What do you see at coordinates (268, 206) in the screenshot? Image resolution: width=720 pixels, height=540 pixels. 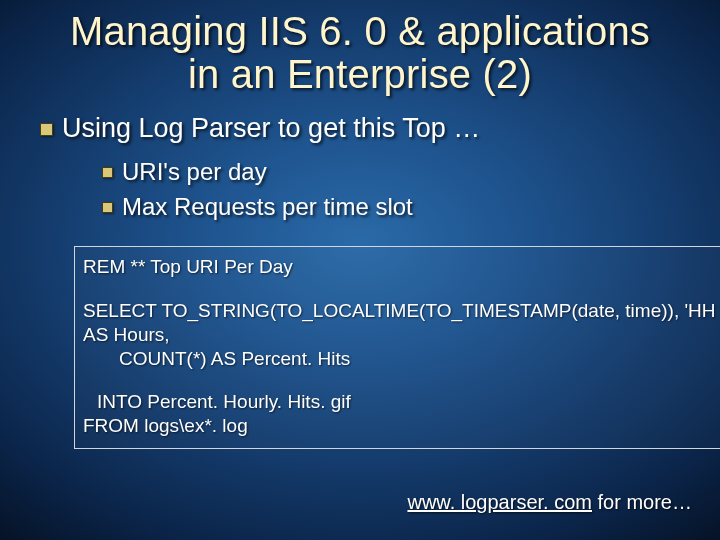 I see `bullet-text: Max Requests per time slot` at bounding box center [268, 206].